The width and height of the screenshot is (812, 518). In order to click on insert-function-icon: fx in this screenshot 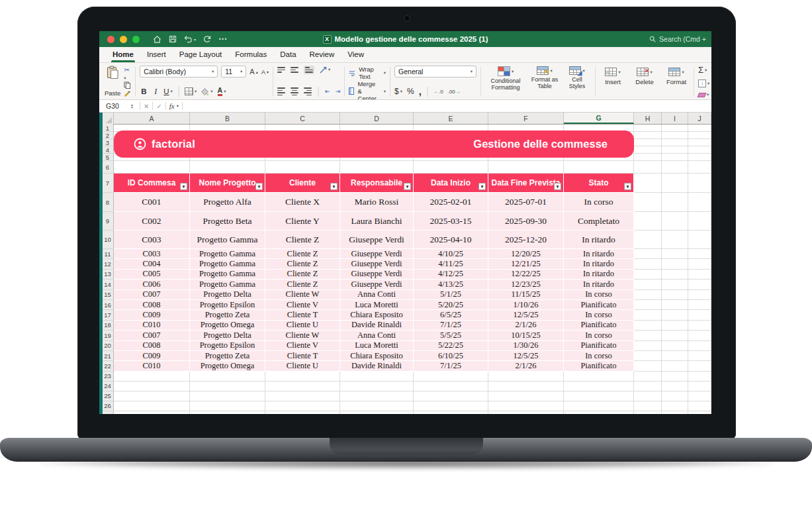, I will do `click(172, 106)`.